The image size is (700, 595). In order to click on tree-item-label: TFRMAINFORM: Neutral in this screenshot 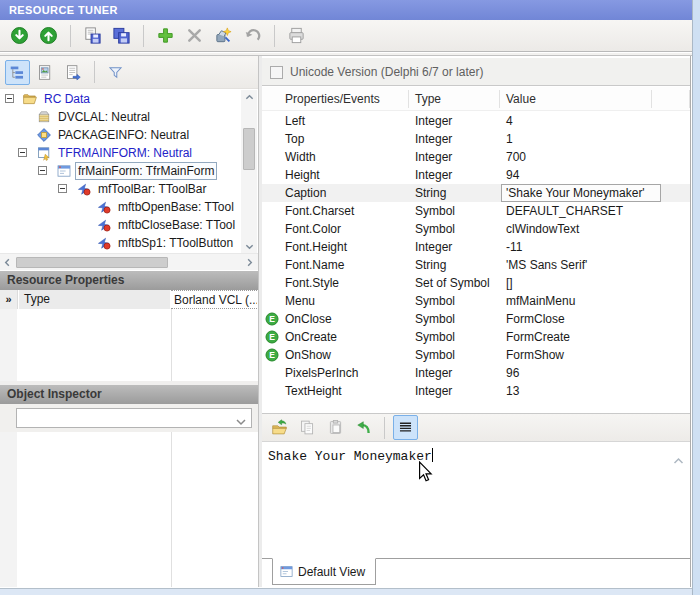, I will do `click(125, 153)`.